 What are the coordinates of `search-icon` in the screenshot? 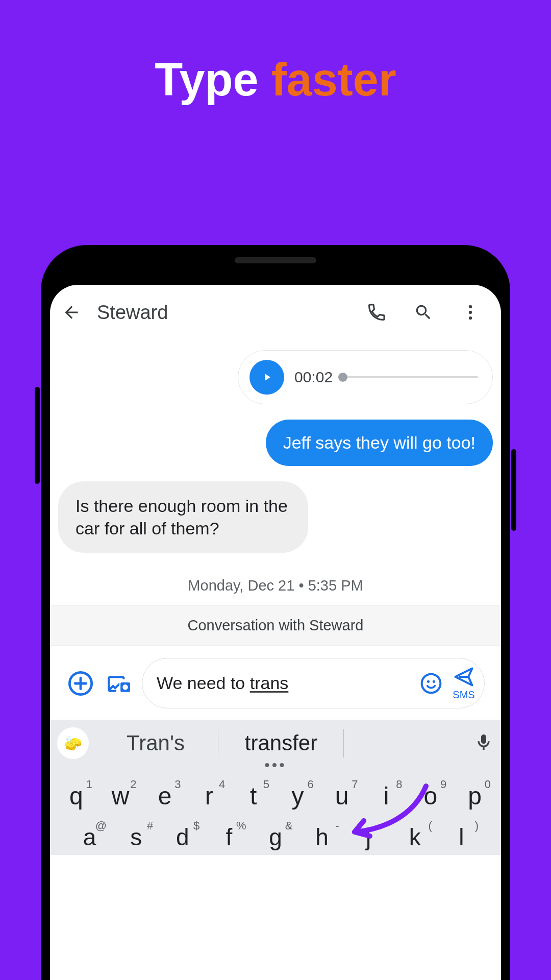 It's located at (423, 312).